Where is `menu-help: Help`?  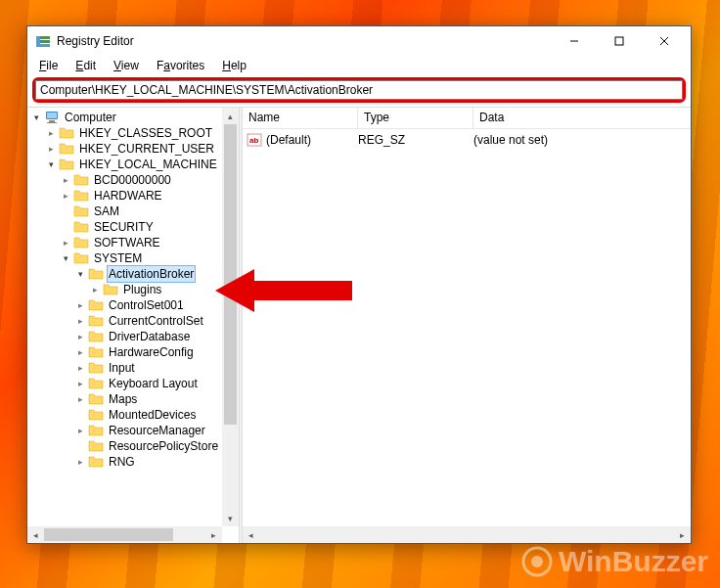
menu-help: Help is located at coordinates (235, 66).